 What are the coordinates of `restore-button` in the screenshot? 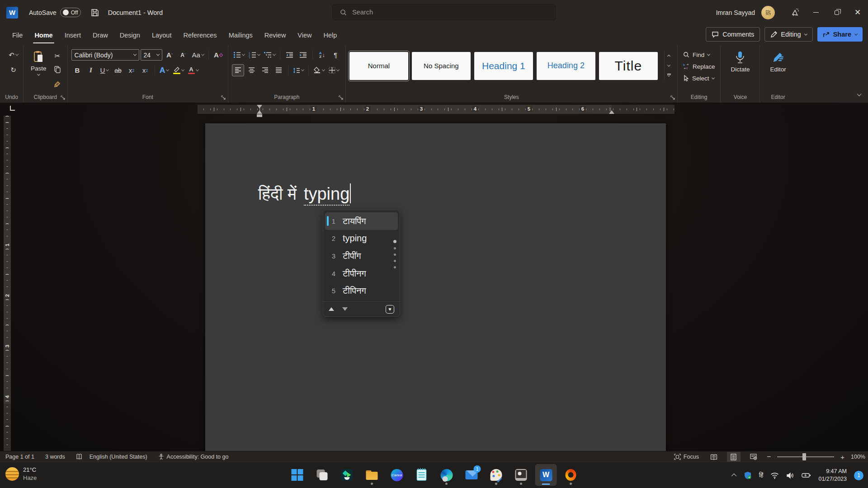 It's located at (837, 13).